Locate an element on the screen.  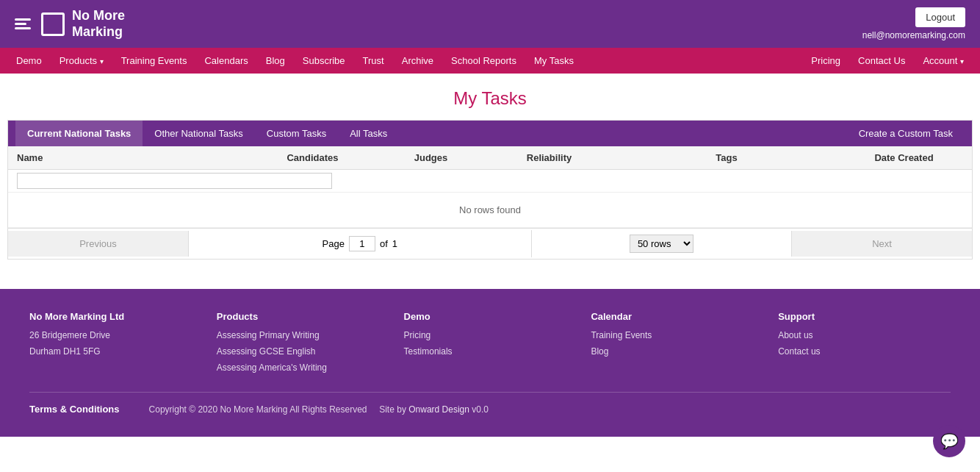
header-right: Logout nell@nomoremarking.com is located at coordinates (914, 24).